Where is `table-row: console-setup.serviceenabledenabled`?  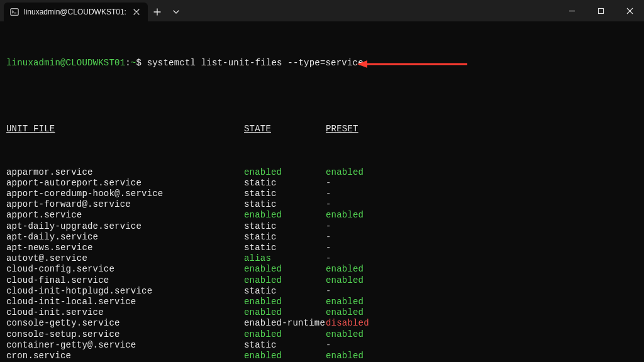
table-row: console-setup.serviceenabledenabled is located at coordinates (322, 334).